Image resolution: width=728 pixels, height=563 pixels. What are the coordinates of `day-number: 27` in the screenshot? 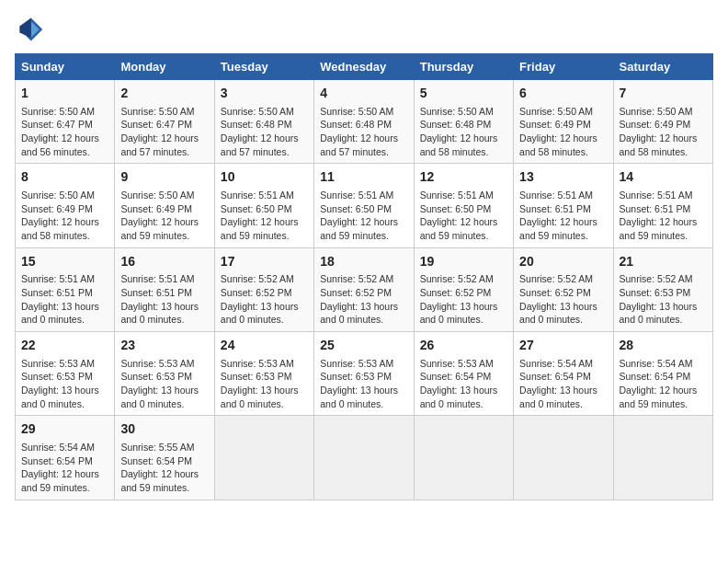 It's located at (563, 346).